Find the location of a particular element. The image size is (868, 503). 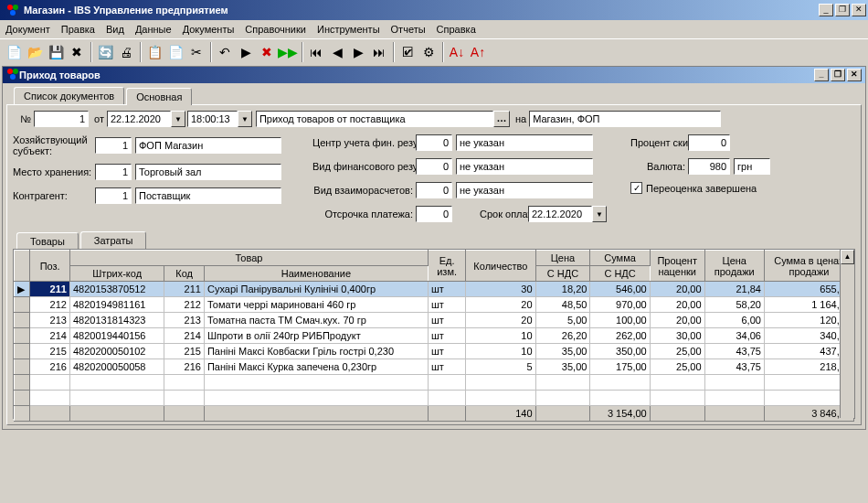

doc-date-field is located at coordinates (139, 119).